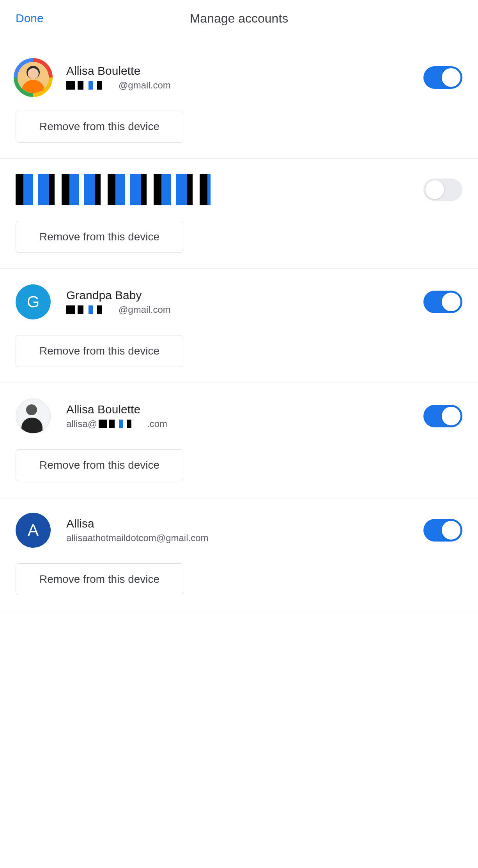 Image resolution: width=478 pixels, height=868 pixels. Describe the element at coordinates (33, 530) in the screenshot. I see `avatar-letter: A` at that location.